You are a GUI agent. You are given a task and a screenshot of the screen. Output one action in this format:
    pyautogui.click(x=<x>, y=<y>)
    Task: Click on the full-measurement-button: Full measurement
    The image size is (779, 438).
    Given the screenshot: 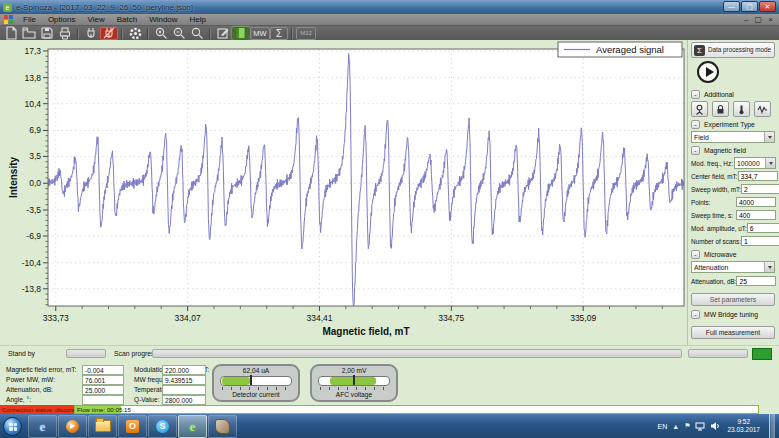 What is the action you would take?
    pyautogui.click(x=733, y=332)
    